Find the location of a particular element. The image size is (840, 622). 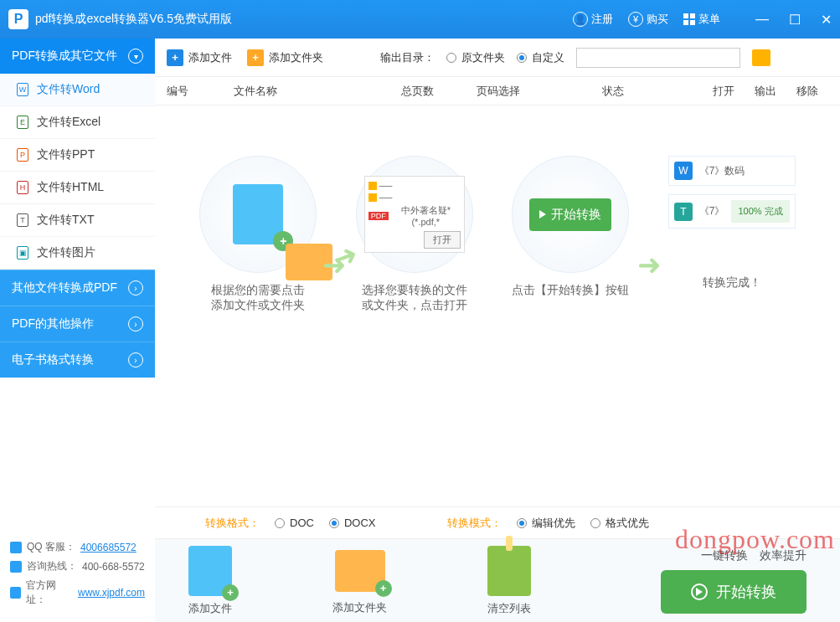

register-button: 👤 注册 is located at coordinates (593, 19).